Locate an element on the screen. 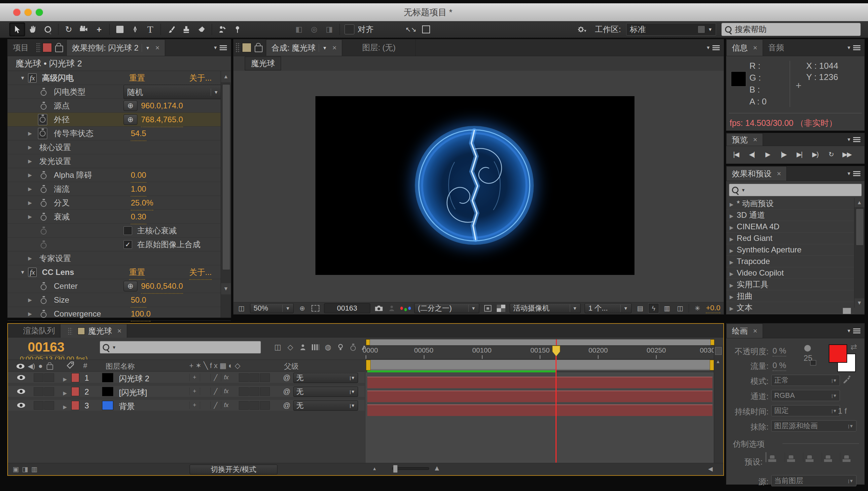 Image resolution: width=868 pixels, height=491 pixels. magnification-dropdown: 50%▼ is located at coordinates (272, 308).